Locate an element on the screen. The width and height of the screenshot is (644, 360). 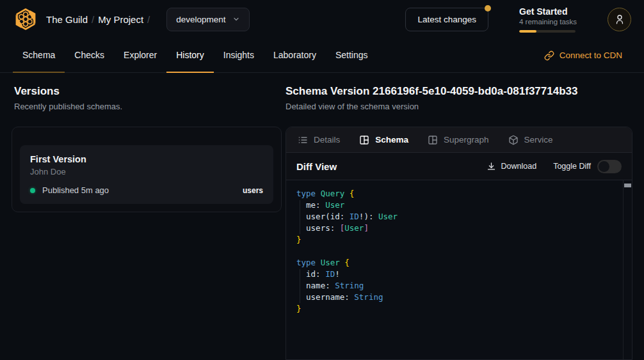
get-started-title: Get Started is located at coordinates (548, 12).